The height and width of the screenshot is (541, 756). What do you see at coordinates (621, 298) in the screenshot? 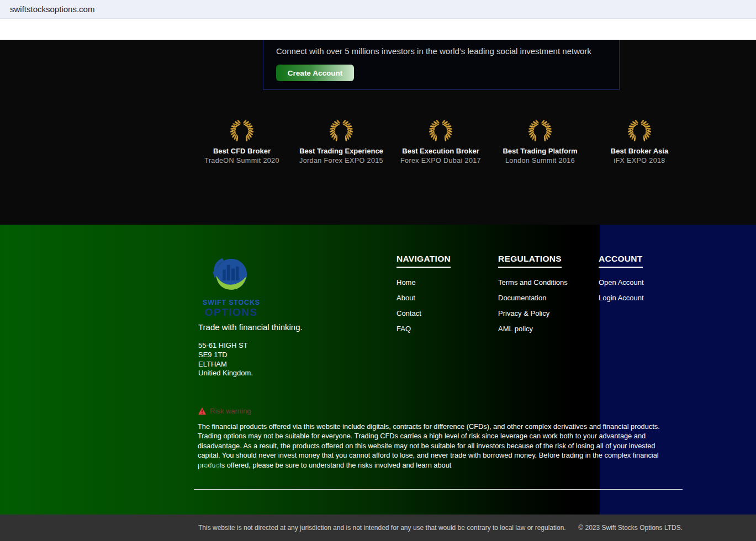
I see `footer-link-login-account: Login Account` at bounding box center [621, 298].